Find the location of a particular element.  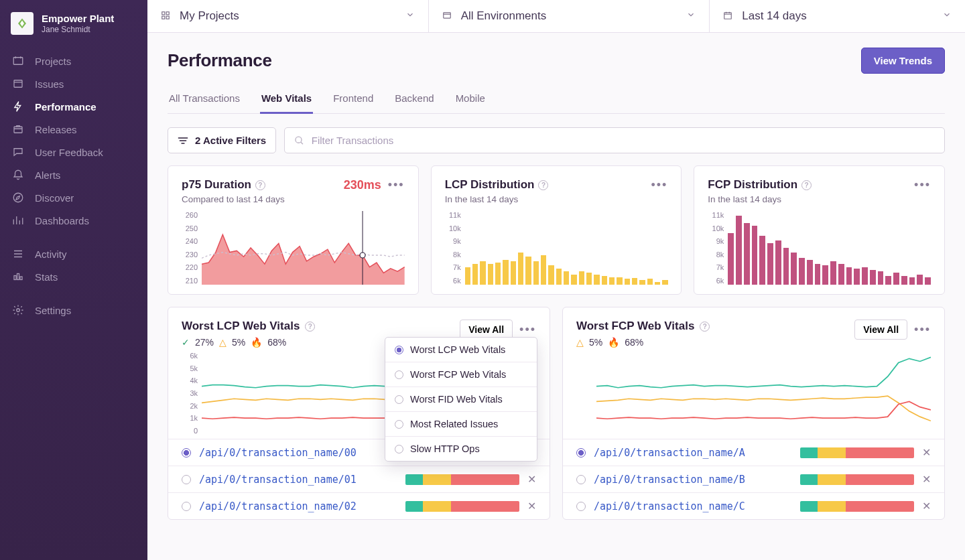

worst-fcp-chart is located at coordinates (764, 393).